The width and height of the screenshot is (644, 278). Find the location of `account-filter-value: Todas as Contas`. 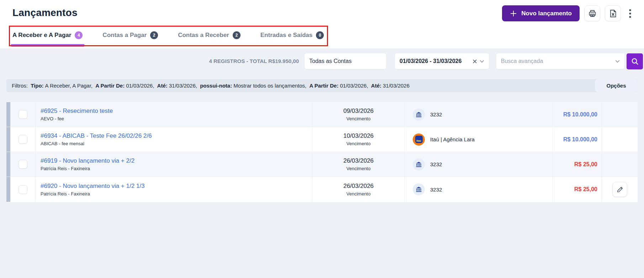

account-filter-value: Todas as Contas is located at coordinates (330, 61).